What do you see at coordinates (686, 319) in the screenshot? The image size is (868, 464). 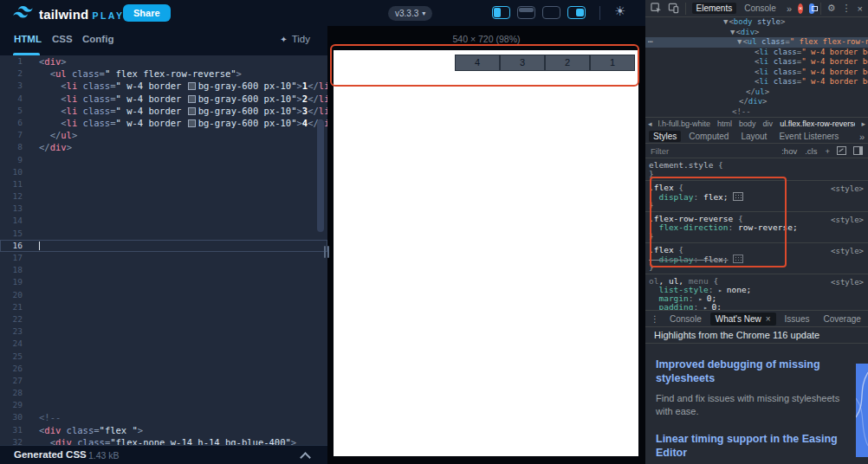 I see `drawer-tab-console: Console` at bounding box center [686, 319].